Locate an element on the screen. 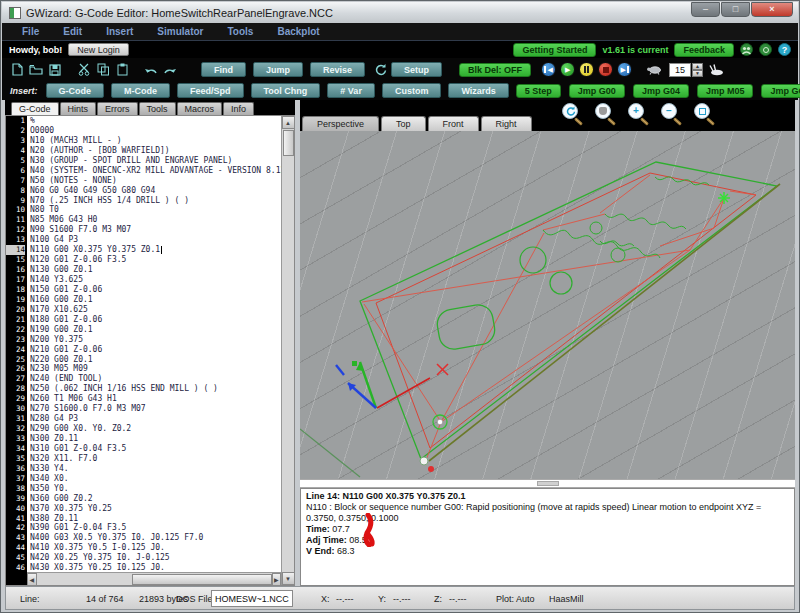 Image resolution: width=800 pixels, height=613 pixels. status-icon is located at coordinates (766, 50).